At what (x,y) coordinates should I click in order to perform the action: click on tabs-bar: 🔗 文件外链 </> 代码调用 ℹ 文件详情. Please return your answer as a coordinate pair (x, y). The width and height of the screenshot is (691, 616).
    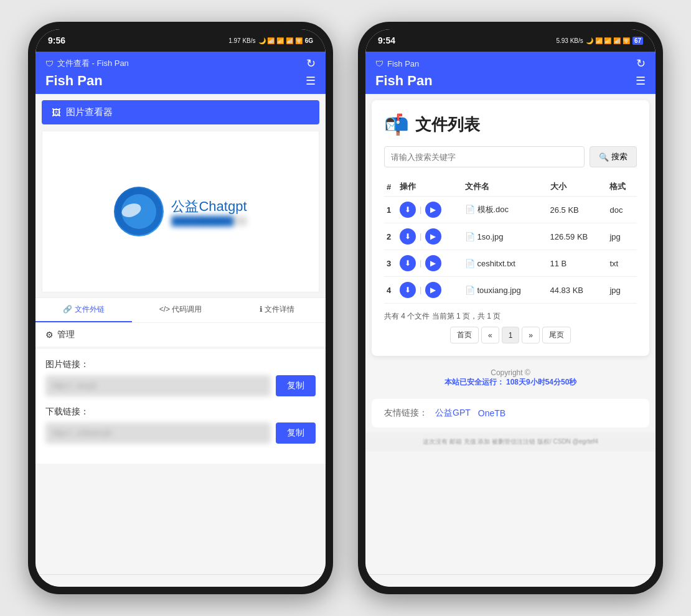
    Looking at the image, I should click on (181, 310).